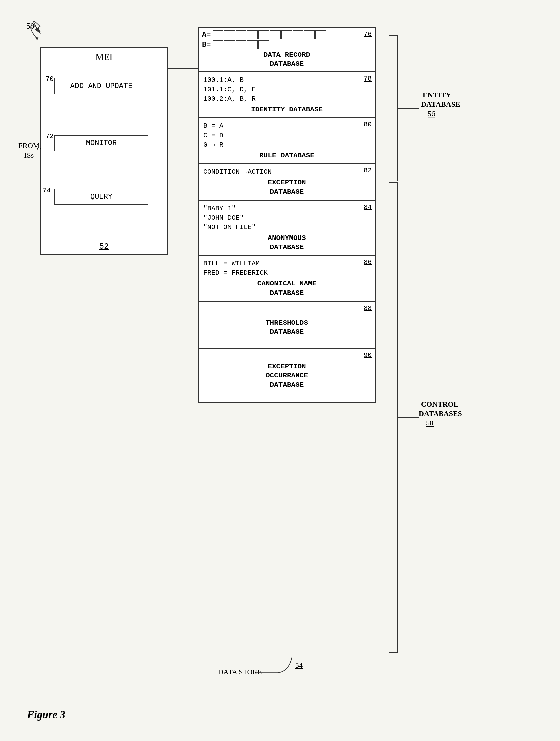  Describe the element at coordinates (368, 262) in the screenshot. I see `section-86-number: 86` at that location.